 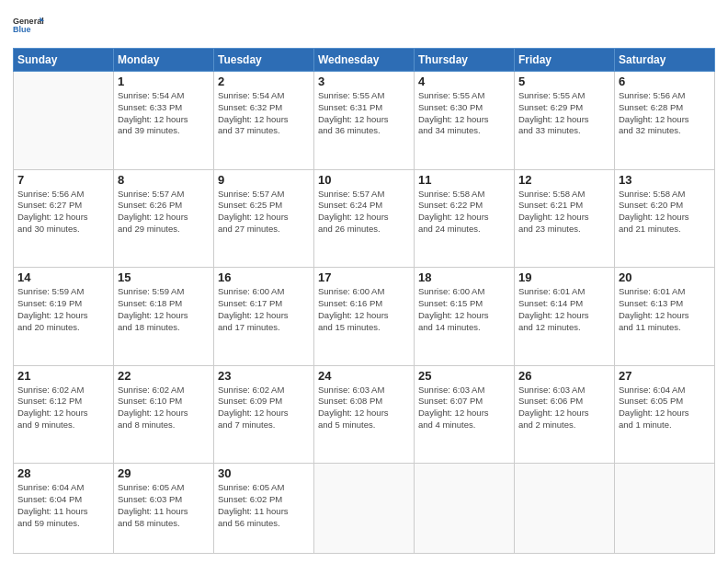 I want to click on day-number: 6, so click(x=665, y=81).